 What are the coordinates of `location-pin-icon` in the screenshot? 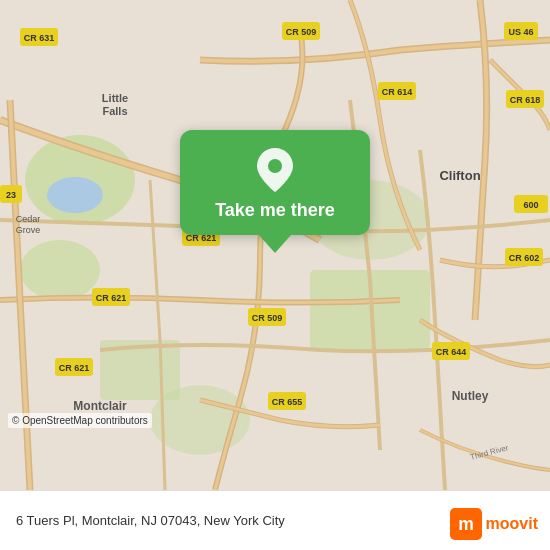 It's located at (275, 170).